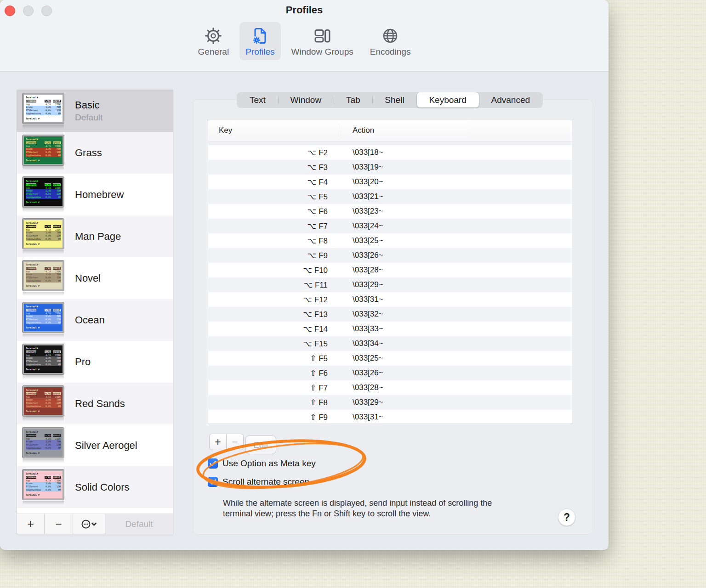 Image resolution: width=706 pixels, height=588 pixels. What do you see at coordinates (261, 445) in the screenshot?
I see `edit-key-button: Edit` at bounding box center [261, 445].